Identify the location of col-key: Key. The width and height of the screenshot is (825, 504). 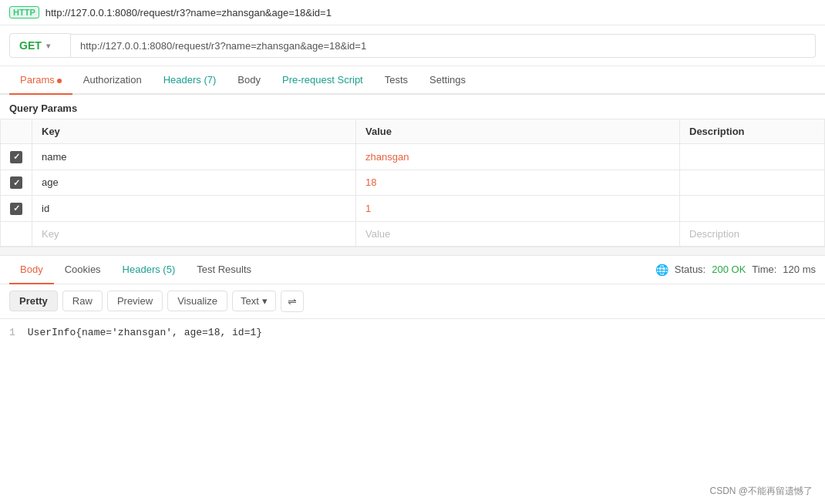
(194, 132).